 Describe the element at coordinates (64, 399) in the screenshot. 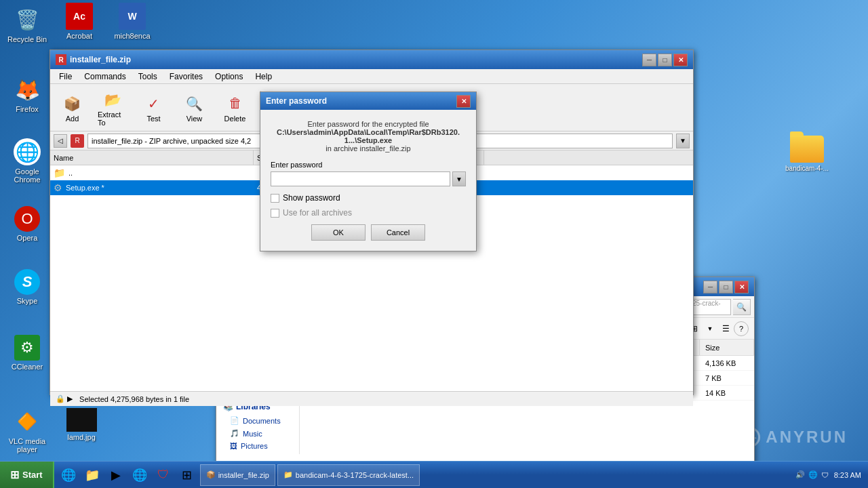

I see `status-icons: 🔒 ▶` at that location.